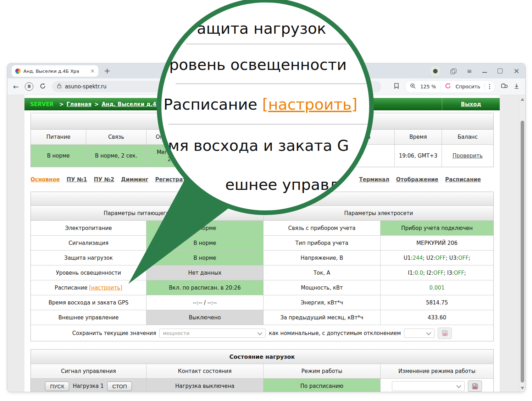 The width and height of the screenshot is (532, 401). I want to click on start-load-button: ПУСК, so click(57, 386).